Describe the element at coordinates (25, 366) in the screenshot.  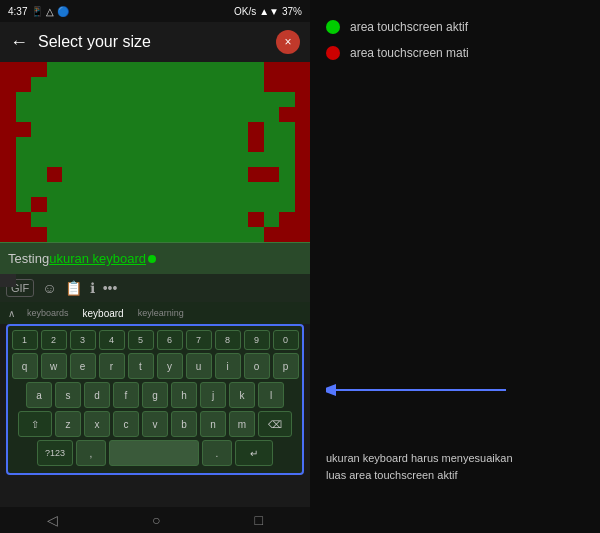
I see `key-q: q` at that location.